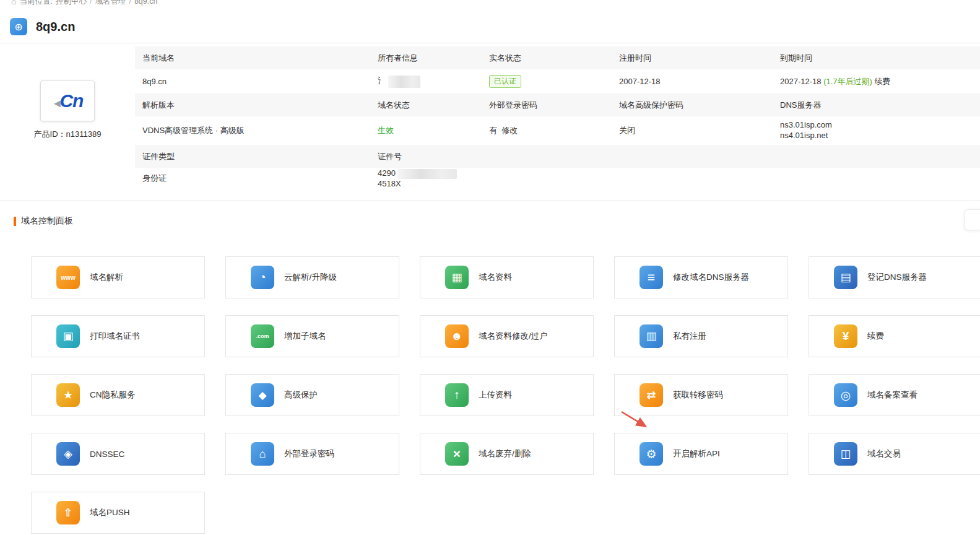  I want to click on label-owner: 所有者信息, so click(426, 58).